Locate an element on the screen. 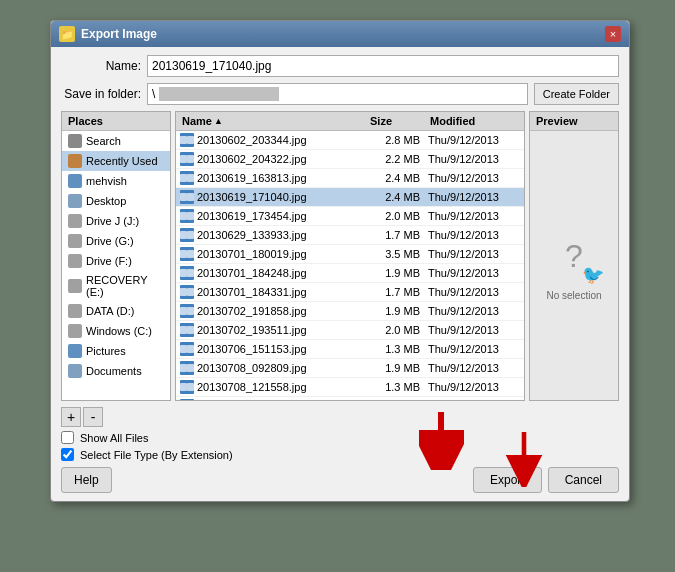 The image size is (675, 572). close-button: × is located at coordinates (613, 34).